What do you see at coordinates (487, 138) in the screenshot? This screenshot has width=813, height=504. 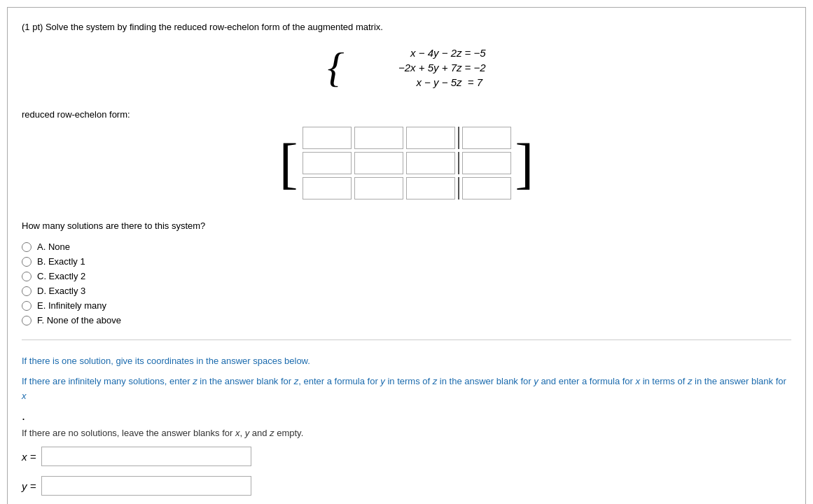 I see `cell-r1c4` at bounding box center [487, 138].